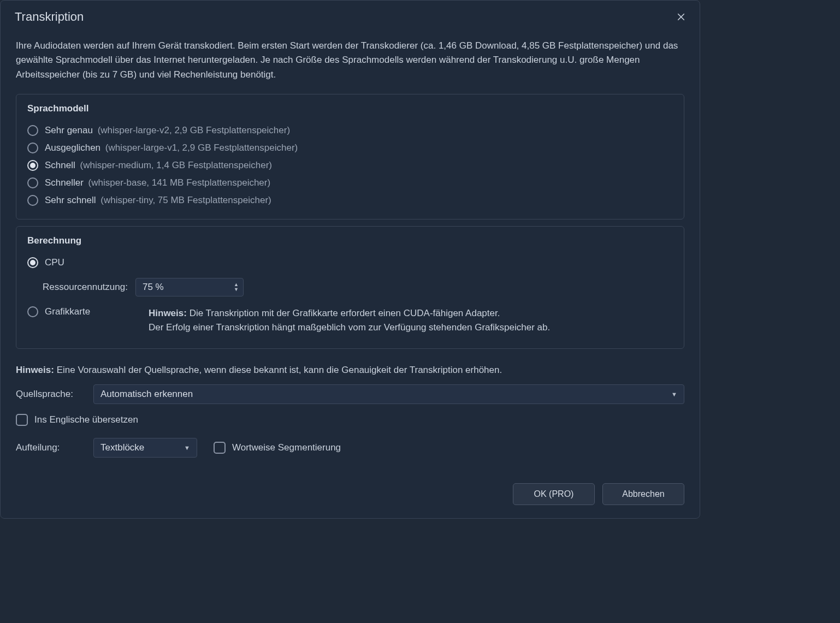  I want to click on compute-gpu-radio: Grafikkarte, so click(85, 312).